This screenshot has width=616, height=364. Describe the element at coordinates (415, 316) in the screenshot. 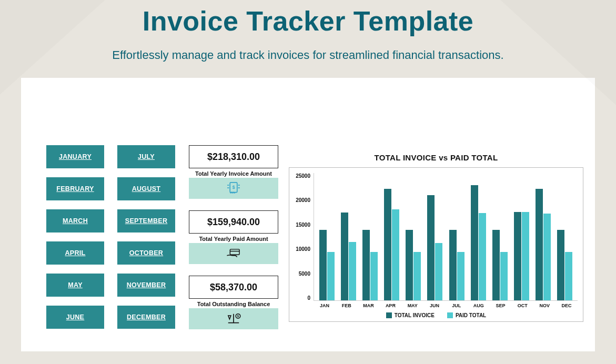

I see `legend-label-total: TOTAL INVOICE` at that location.